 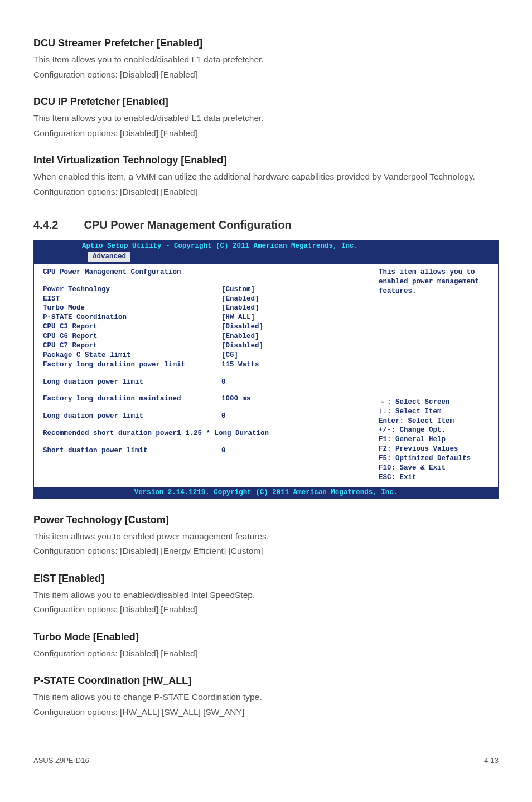 What do you see at coordinates (266, 160) in the screenshot?
I see `heading-intel-vt: Intel Virtualization Technology [Enabled…` at bounding box center [266, 160].